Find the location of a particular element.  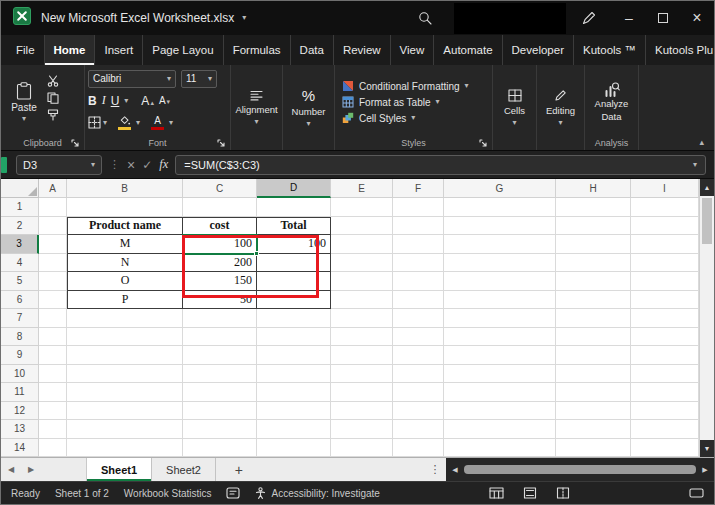

cell-h10 is located at coordinates (594, 374).